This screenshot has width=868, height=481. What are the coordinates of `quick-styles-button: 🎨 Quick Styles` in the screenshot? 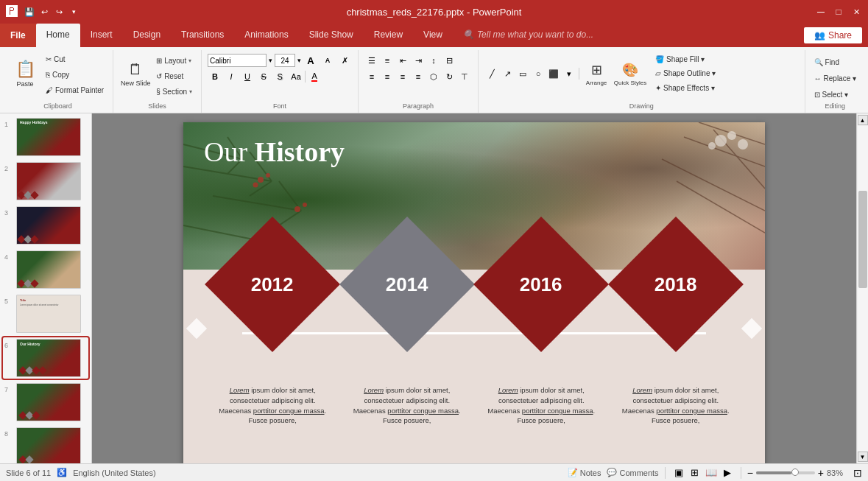 It's located at (630, 74).